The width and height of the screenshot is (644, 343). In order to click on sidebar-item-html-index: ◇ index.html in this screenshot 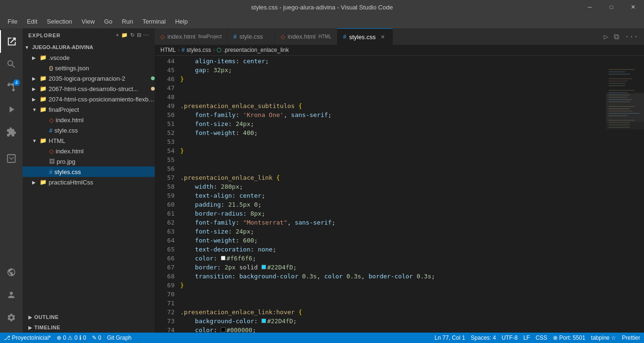, I will do `click(89, 151)`.